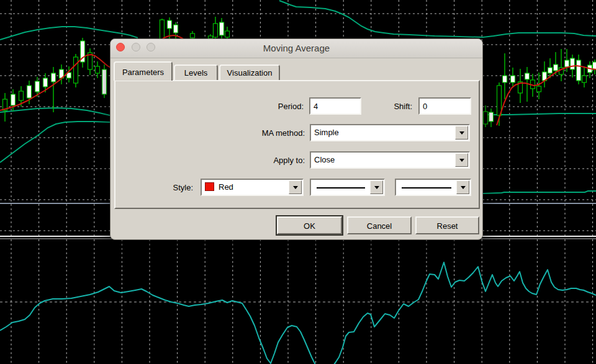 This screenshot has height=364, width=596. Describe the element at coordinates (273, 107) in the screenshot. I see `period-label: Period:` at that location.